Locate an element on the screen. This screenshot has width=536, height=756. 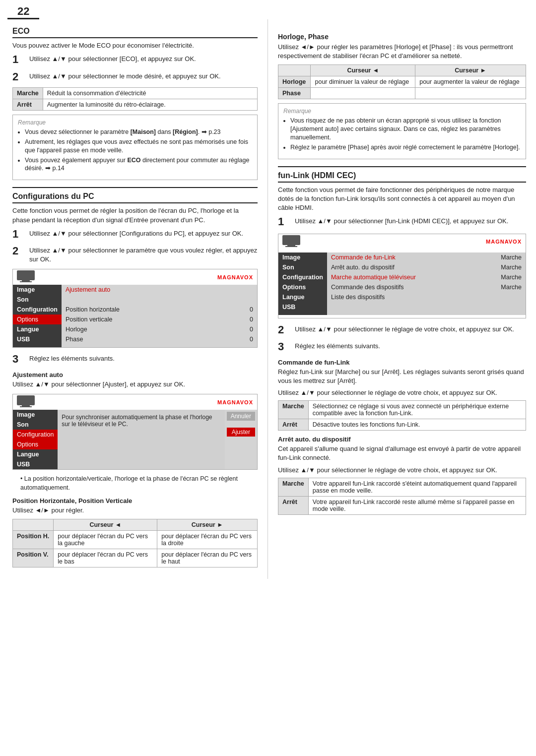
menu-item-son is located at coordinates (144, 300).